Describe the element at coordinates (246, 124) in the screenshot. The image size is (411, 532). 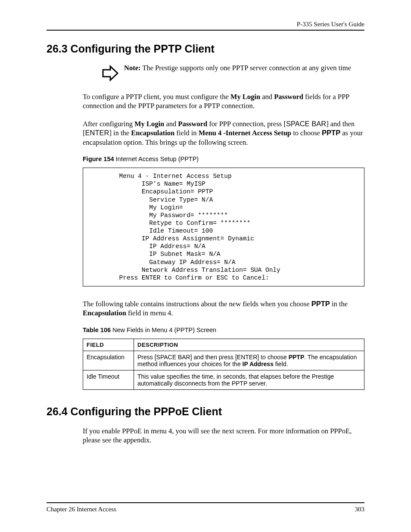
I see `text: for PPP connection, press [` at that location.